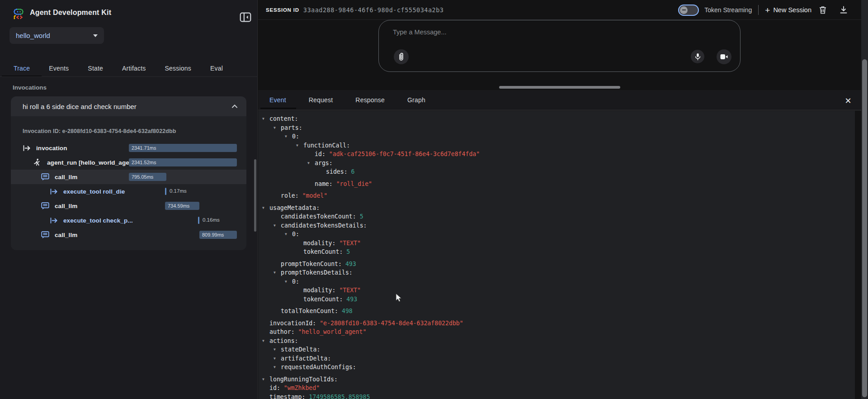  What do you see at coordinates (217, 68) in the screenshot?
I see `tab-eval: Eval` at bounding box center [217, 68].